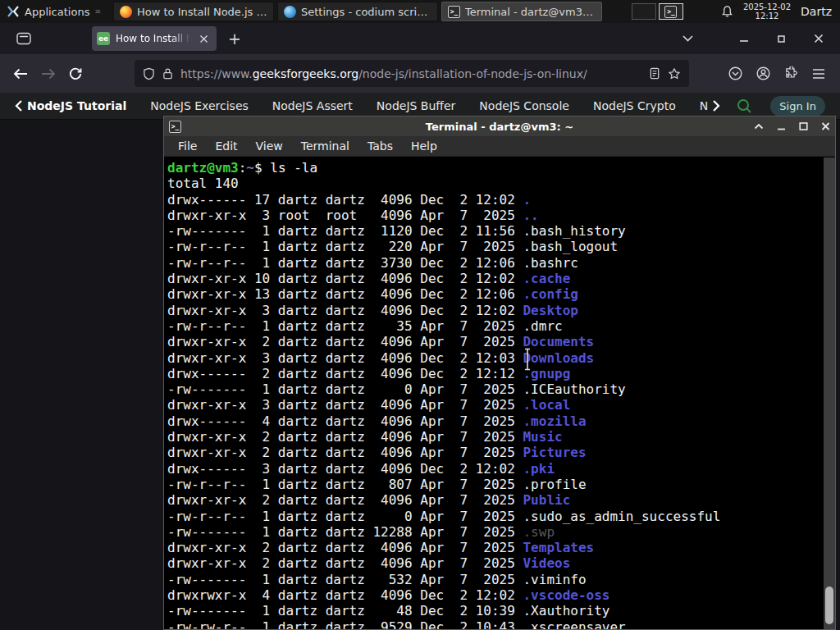  Describe the element at coordinates (18, 106) in the screenshot. I see `subnav-scroll-left-icon` at that location.